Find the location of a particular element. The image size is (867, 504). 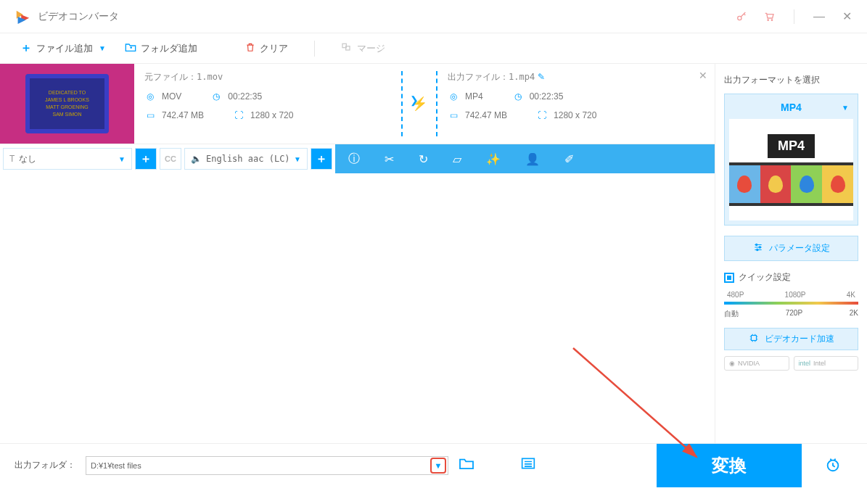

video-thumbnail: DEDICATED TO JAMES L BROOKS MATT GROENIN… is located at coordinates (67, 104).